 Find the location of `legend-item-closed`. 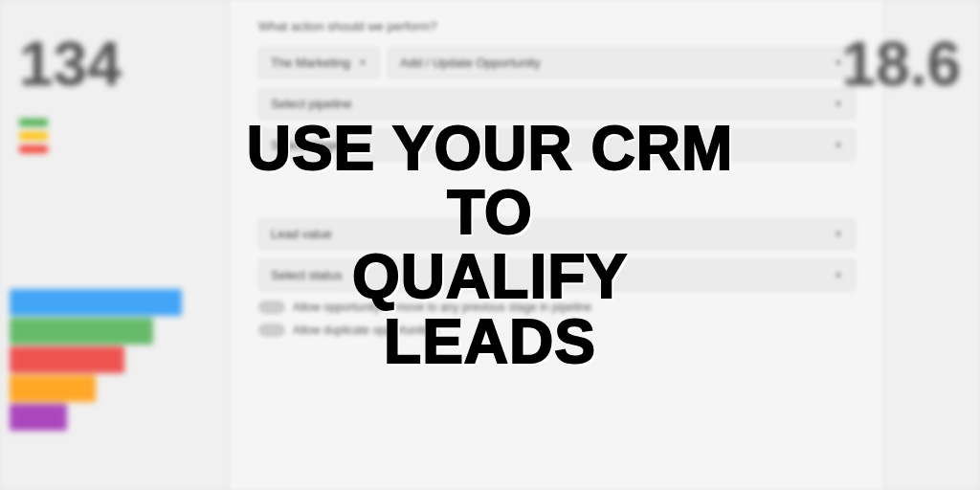

legend-item-closed is located at coordinates (115, 122).